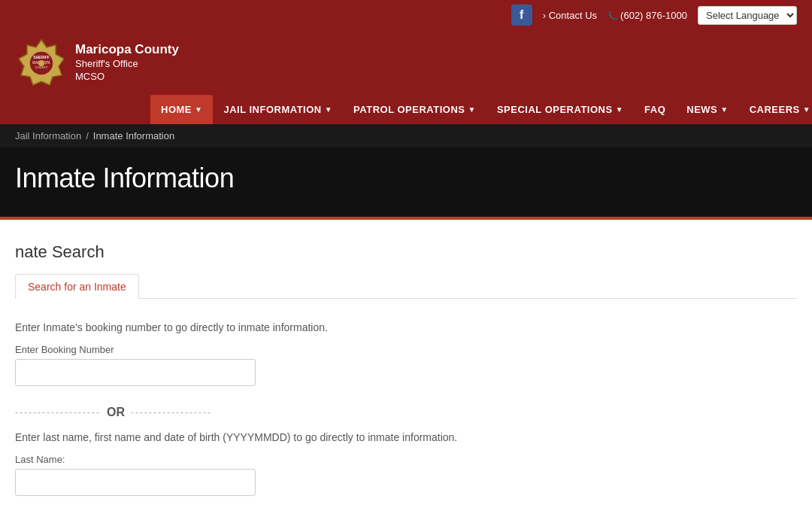 This screenshot has width=812, height=508. What do you see at coordinates (406, 327) in the screenshot?
I see `booking-description: Enter Inmate's booking number to go dire…` at bounding box center [406, 327].